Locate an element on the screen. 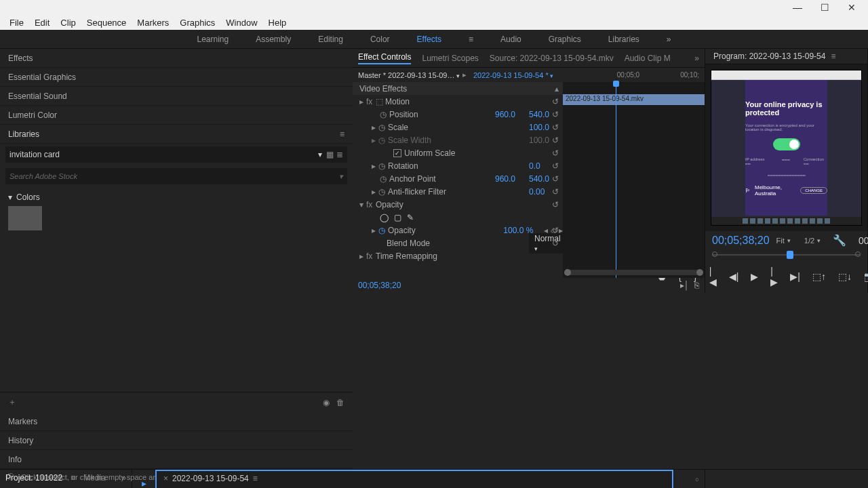 The image size is (868, 488). program-current-time: 00;05;38;20 is located at coordinates (741, 241).